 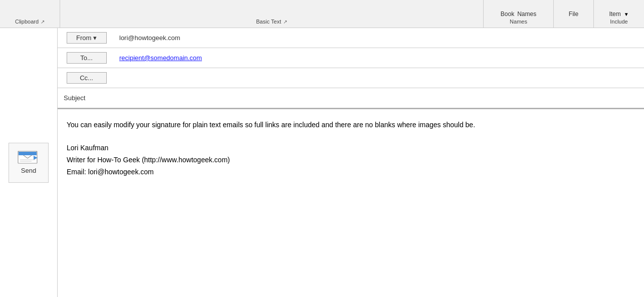 I want to click on ribbon: Clipboard ↗ Basic Text ↗ Book Names Name…, so click(x=322, y=14).